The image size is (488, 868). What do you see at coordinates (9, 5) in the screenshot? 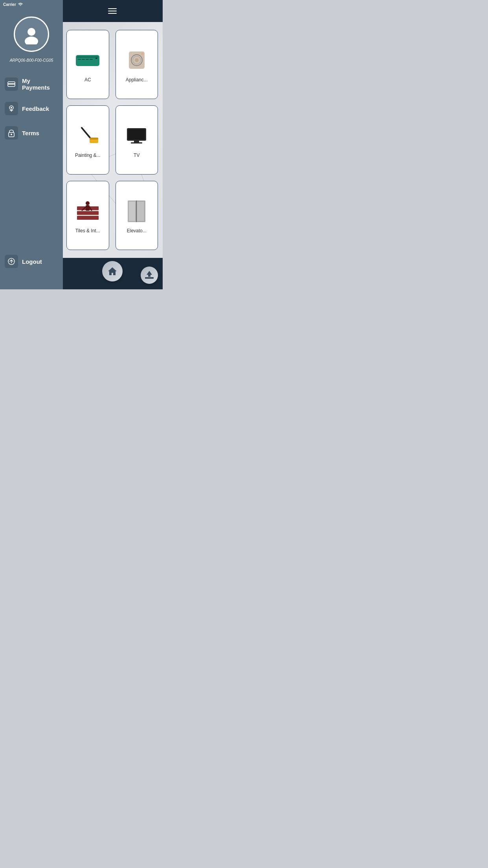
I see `carrier-text: Carrier` at bounding box center [9, 5].